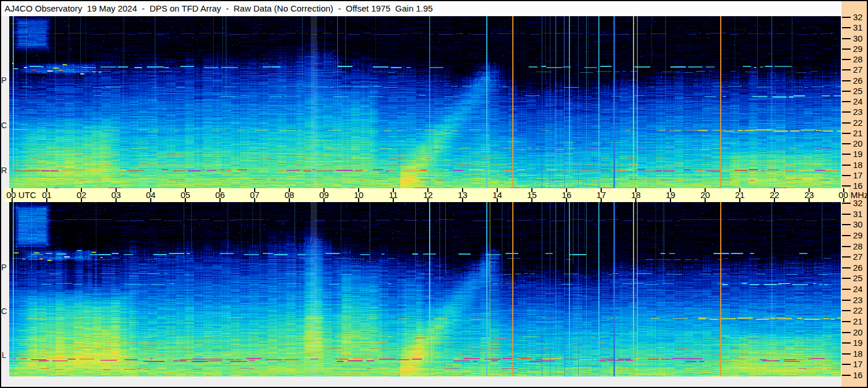 This screenshot has width=868, height=388. I want to click on time-tick-label: 13, so click(463, 195).